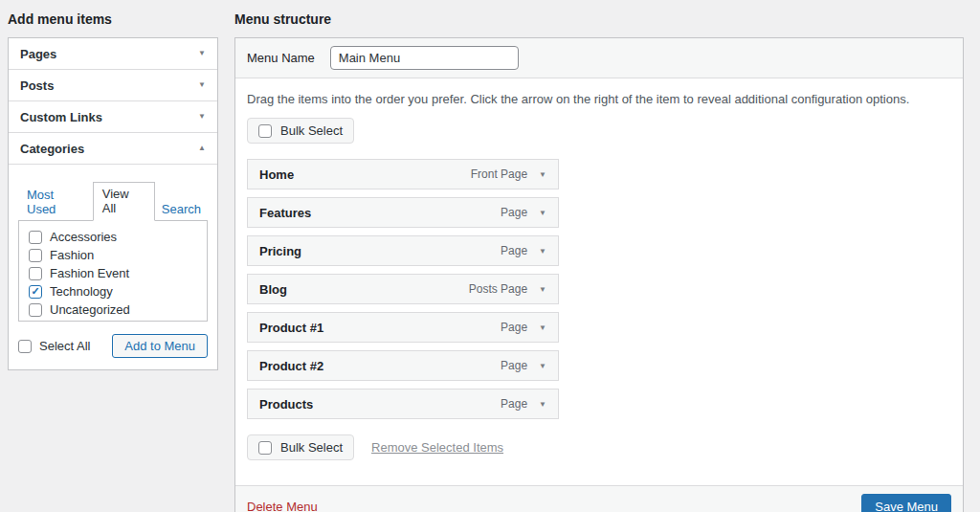  I want to click on drag-instructions: Drag the items into the order you prefer…, so click(599, 100).